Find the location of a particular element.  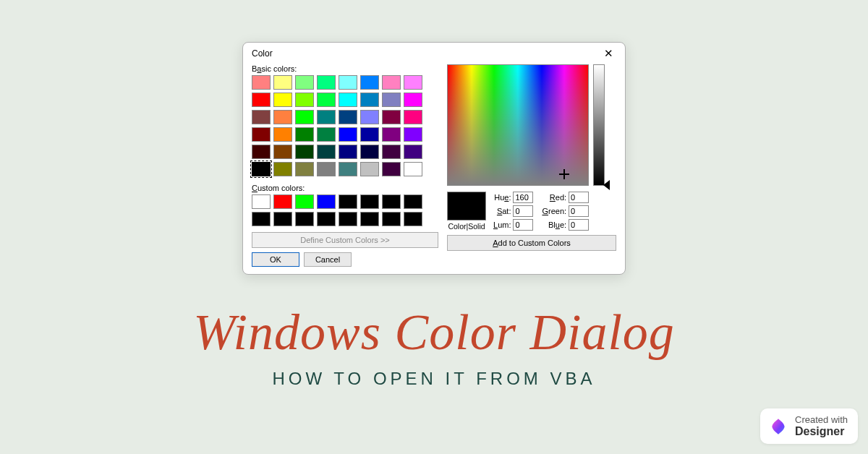

sat-label: Sat: is located at coordinates (504, 211).